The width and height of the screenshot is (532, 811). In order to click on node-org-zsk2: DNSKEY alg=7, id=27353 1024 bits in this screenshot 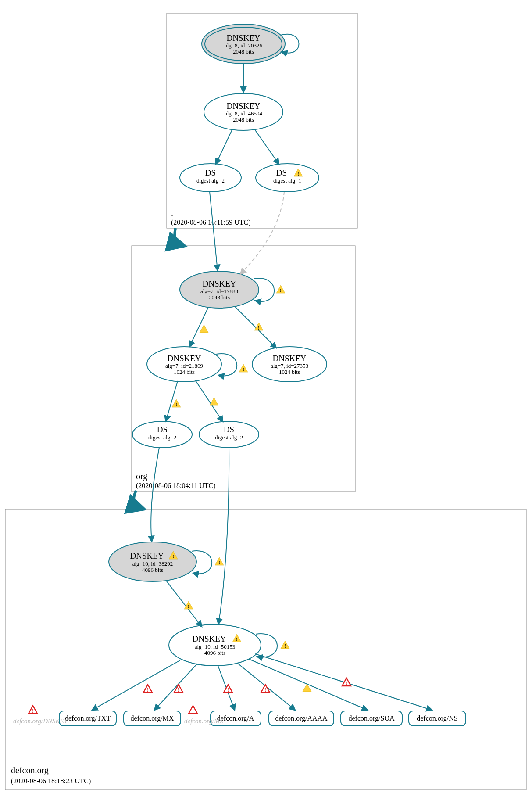, I will do `click(289, 364)`.